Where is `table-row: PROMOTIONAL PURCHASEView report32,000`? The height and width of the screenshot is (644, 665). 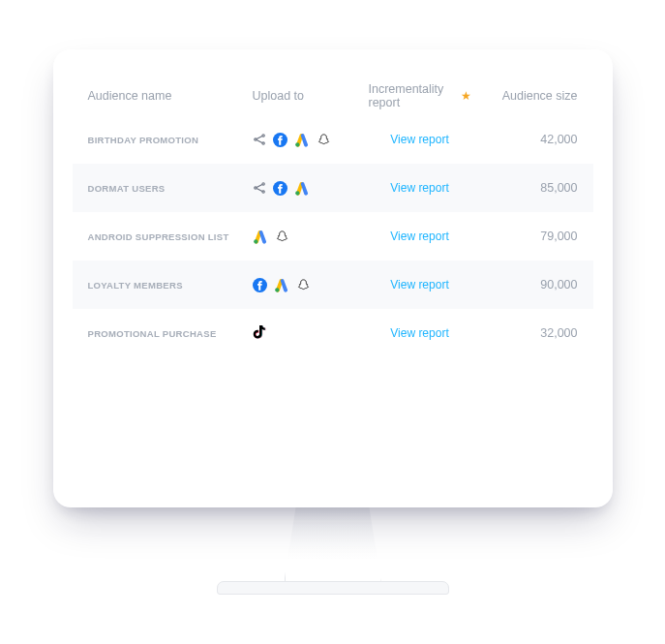
table-row: PROMOTIONAL PURCHASEView report32,000 is located at coordinates (333, 333).